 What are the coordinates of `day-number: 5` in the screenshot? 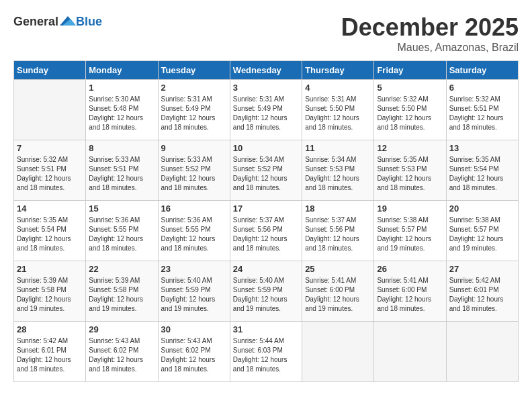 It's located at (410, 87).